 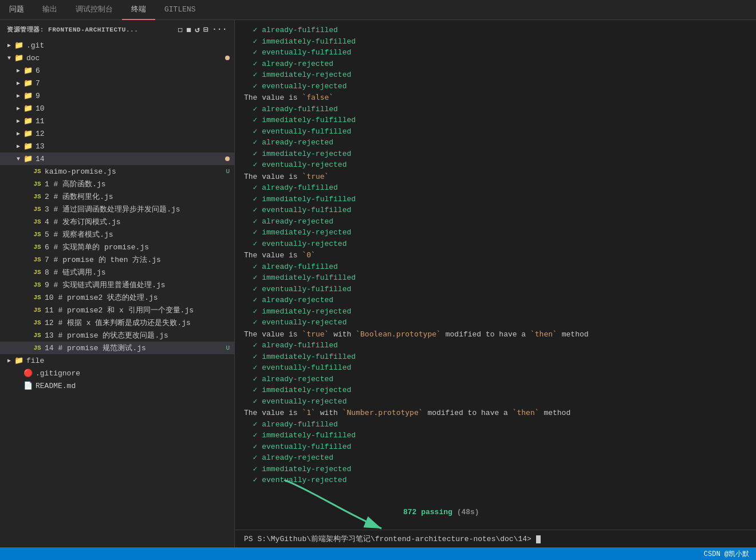 What do you see at coordinates (117, 159) in the screenshot?
I see `sidebar-item-14: ▼ 📁 14` at bounding box center [117, 159].